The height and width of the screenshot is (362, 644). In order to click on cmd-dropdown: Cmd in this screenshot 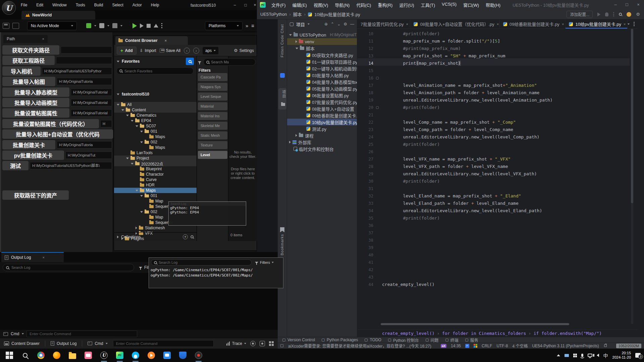, I will do `click(97, 344)`.